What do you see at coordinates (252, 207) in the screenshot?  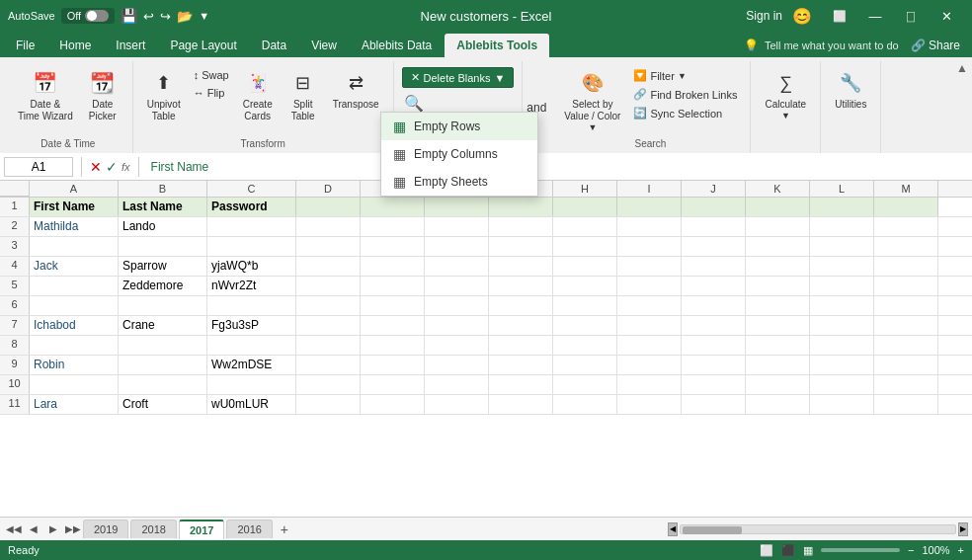 I see `header-cell: Password` at bounding box center [252, 207].